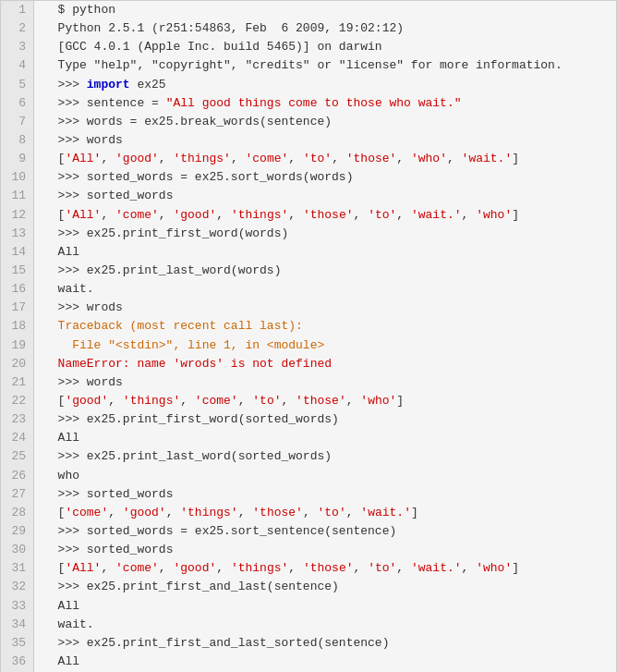 The width and height of the screenshot is (617, 672). What do you see at coordinates (18, 271) in the screenshot?
I see `line-number: 15` at bounding box center [18, 271].